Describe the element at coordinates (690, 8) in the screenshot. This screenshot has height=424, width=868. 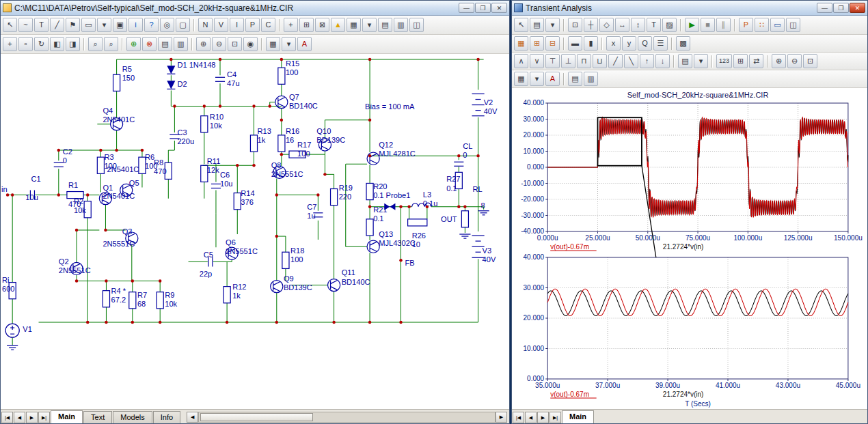
I see `analysis-titlebar: Transient Analysis —❐✕` at that location.